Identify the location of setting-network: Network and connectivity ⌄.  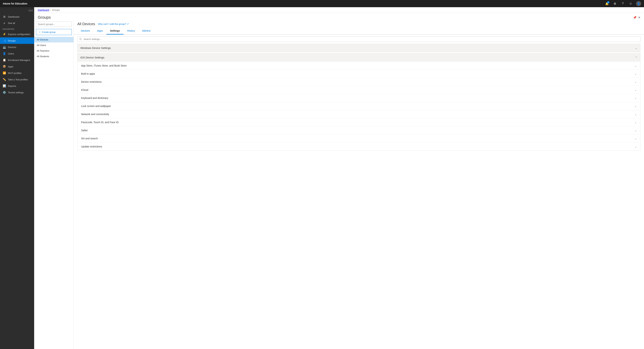
(359, 114).